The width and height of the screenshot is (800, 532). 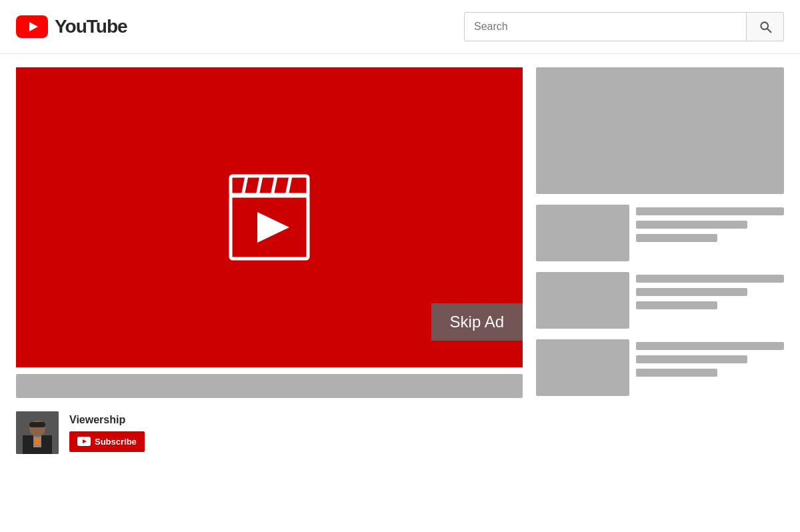 I want to click on search-area, so click(x=624, y=27).